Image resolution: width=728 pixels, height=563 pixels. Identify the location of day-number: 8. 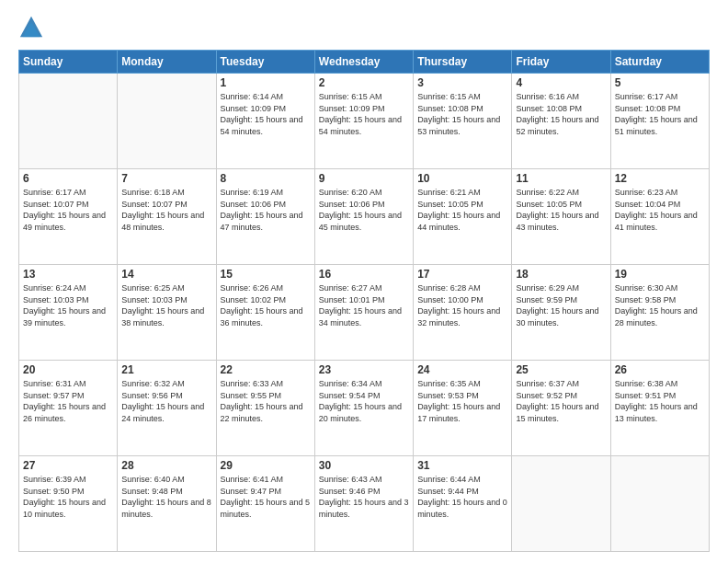
(266, 178).